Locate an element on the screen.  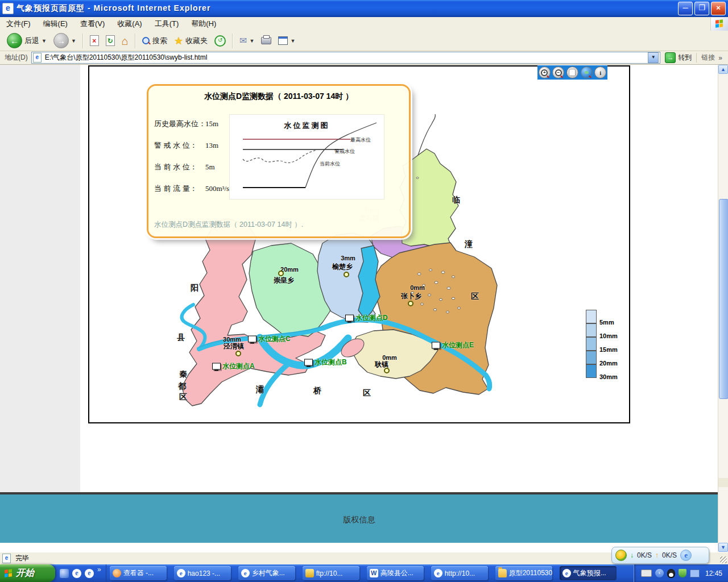
network-tray-icon is located at coordinates (695, 573).